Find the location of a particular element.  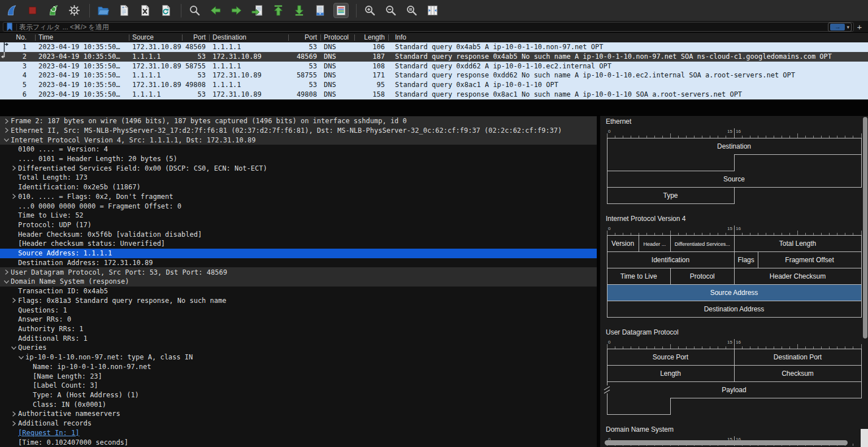

column-header-length: Length is located at coordinates (371, 37).